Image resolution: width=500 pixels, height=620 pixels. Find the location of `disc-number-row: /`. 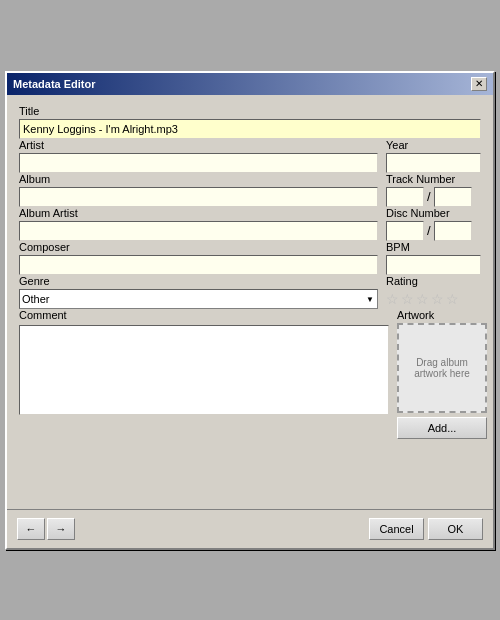

disc-number-row: / is located at coordinates (434, 231).